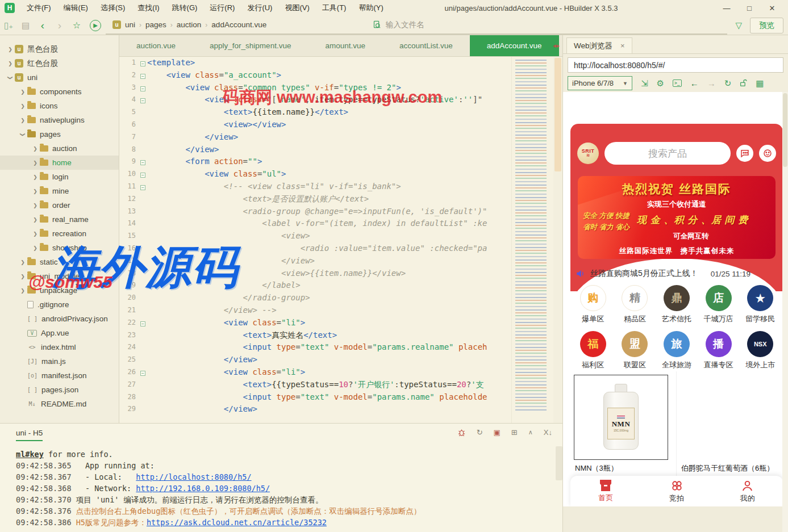 The height and width of the screenshot is (532, 788). Describe the element at coordinates (558, 240) in the screenshot. I see `editor-scrollbar` at that location.